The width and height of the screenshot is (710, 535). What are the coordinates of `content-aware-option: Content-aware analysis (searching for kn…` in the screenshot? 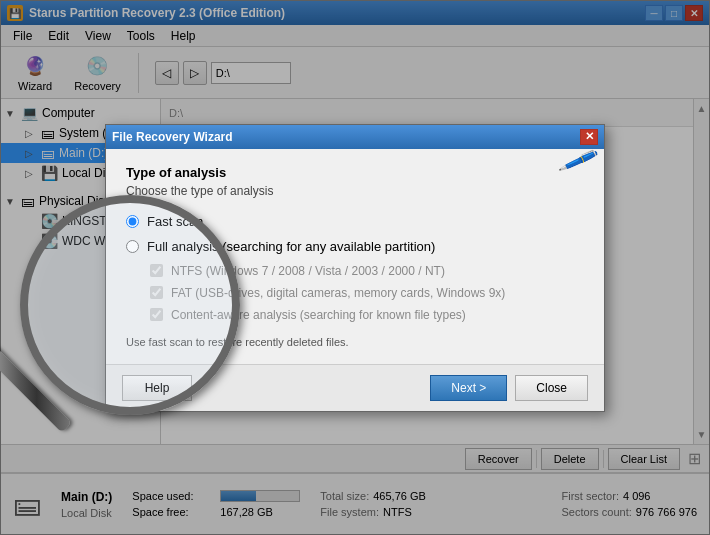 It's located at (355, 315).